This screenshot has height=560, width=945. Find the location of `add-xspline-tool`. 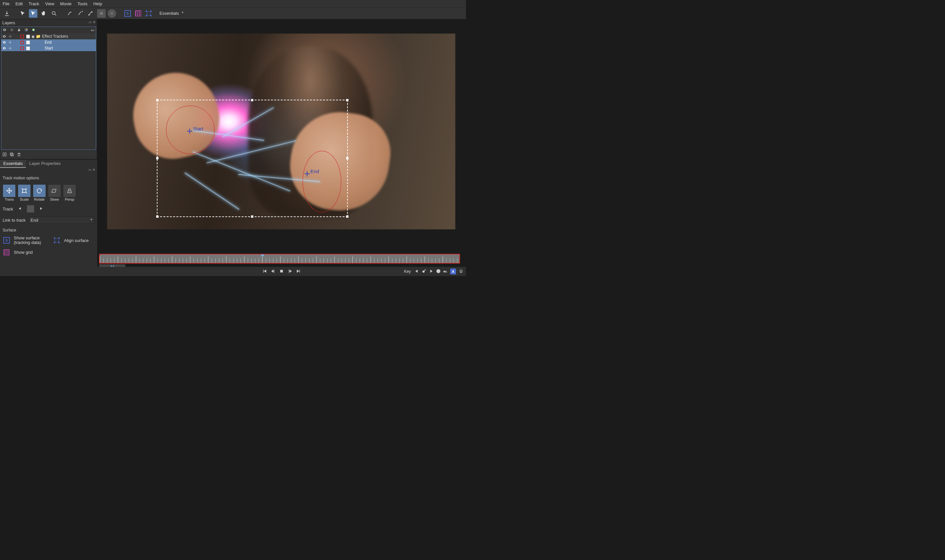

add-xspline-tool is located at coordinates (80, 14).